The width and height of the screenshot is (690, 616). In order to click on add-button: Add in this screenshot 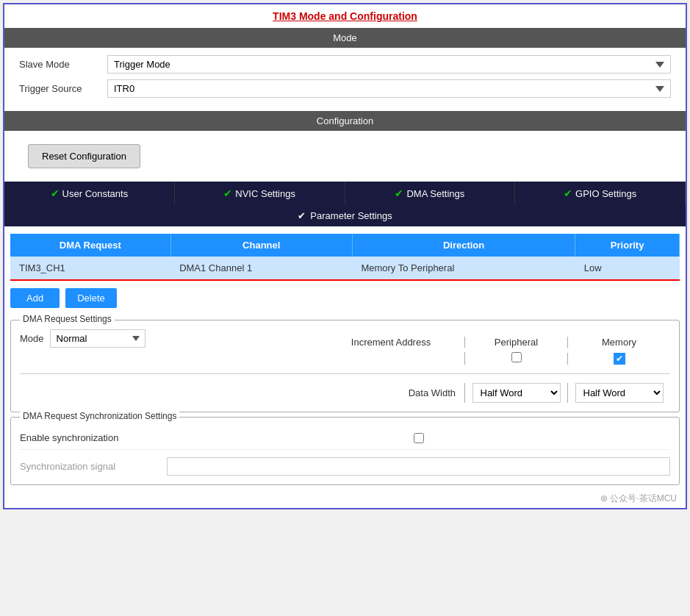, I will do `click(35, 298)`.